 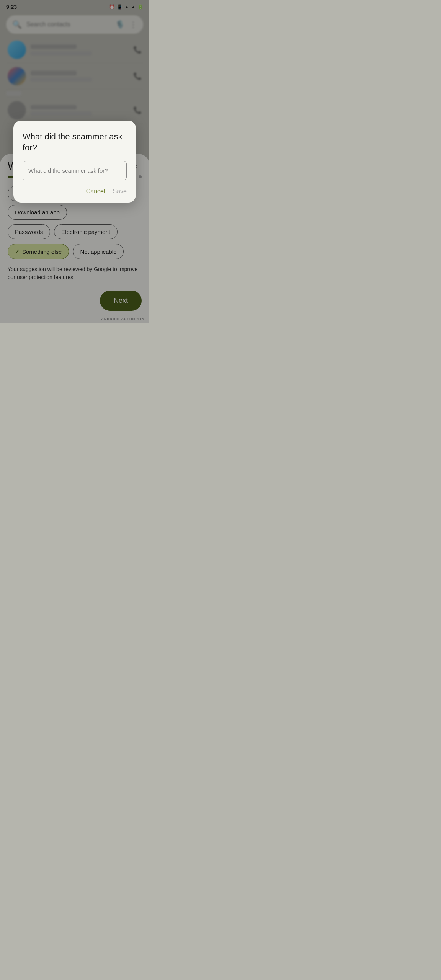 I want to click on dialog-input, so click(x=75, y=171).